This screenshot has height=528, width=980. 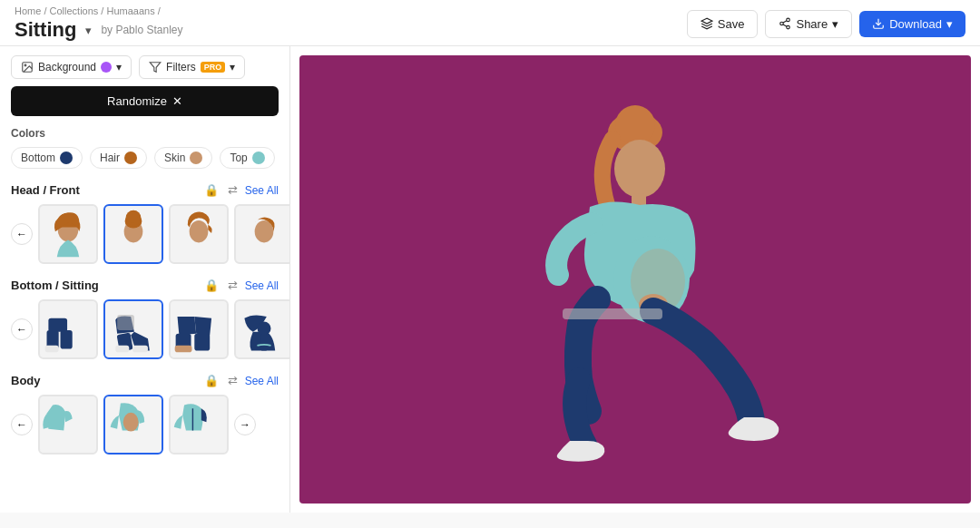 What do you see at coordinates (155, 67) in the screenshot?
I see `filters-icon` at bounding box center [155, 67].